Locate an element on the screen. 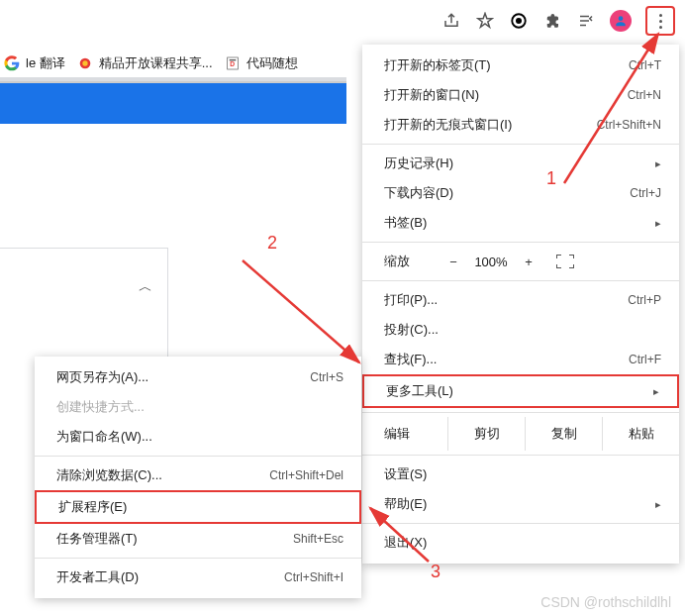  watermark: CSDN @rothschildlhl is located at coordinates (606, 602).